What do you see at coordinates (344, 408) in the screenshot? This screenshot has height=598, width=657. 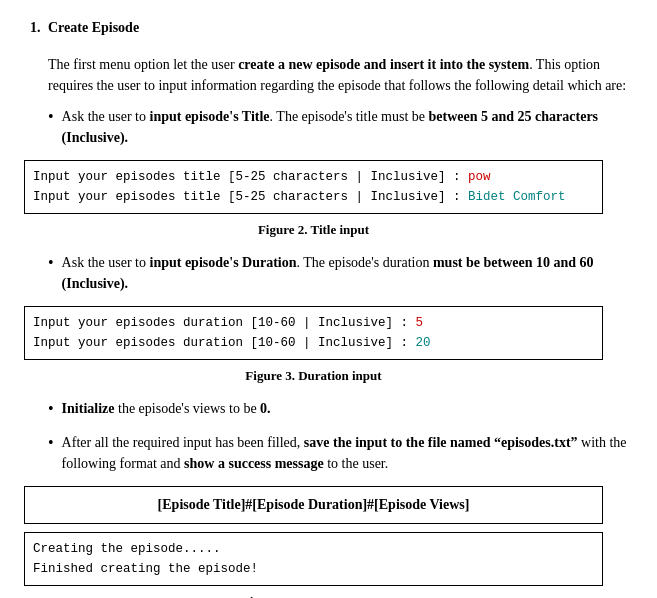 I see `views-bullet-text: Initialize the episode's views to be 0.` at bounding box center [344, 408].